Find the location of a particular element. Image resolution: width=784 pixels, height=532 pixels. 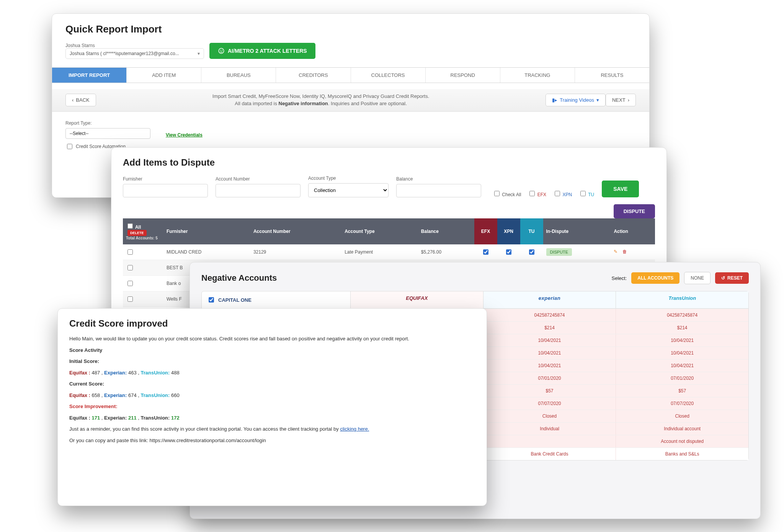

tab-import-report: IMPORT REPORT is located at coordinates (90, 75).